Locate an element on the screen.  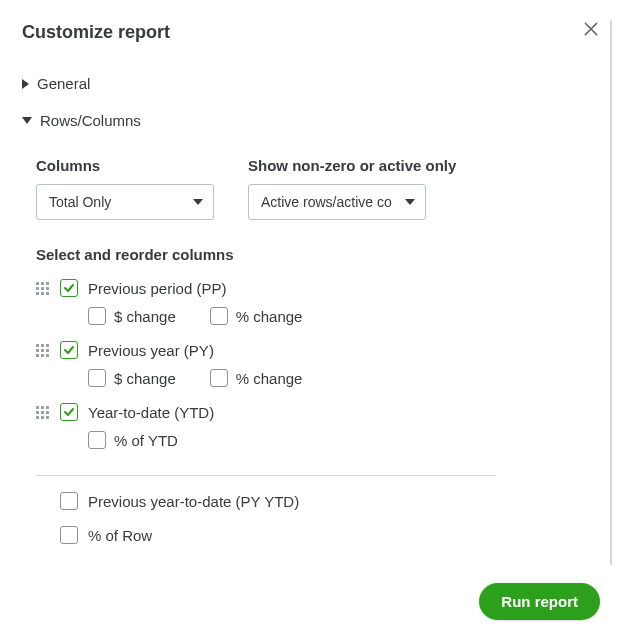
column-item: Previous year (PY) is located at coordinates (316, 350).